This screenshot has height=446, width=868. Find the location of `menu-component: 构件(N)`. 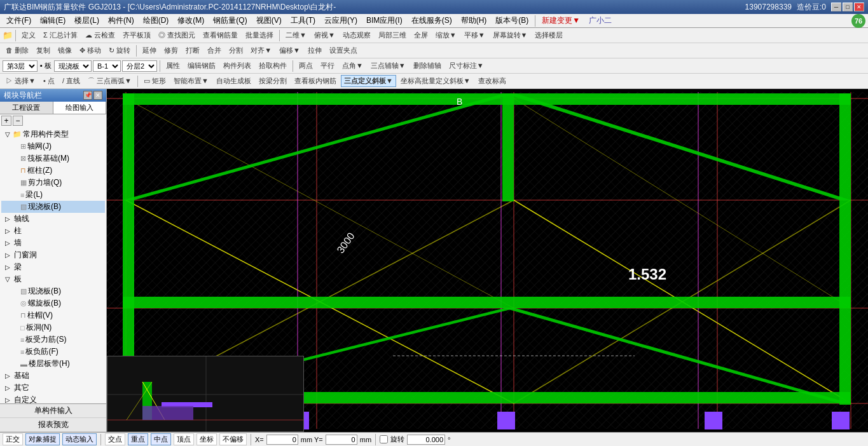

menu-component: 构件(N) is located at coordinates (121, 20).